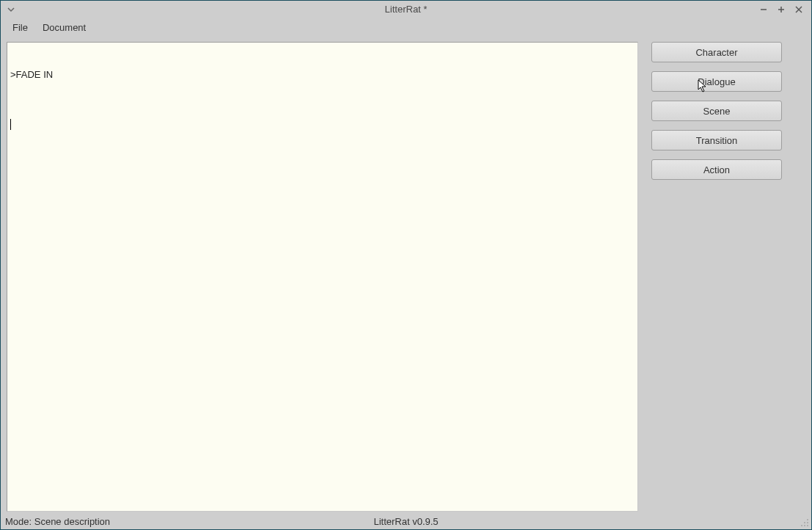  I want to click on window-title: LitterRat *, so click(406, 9).